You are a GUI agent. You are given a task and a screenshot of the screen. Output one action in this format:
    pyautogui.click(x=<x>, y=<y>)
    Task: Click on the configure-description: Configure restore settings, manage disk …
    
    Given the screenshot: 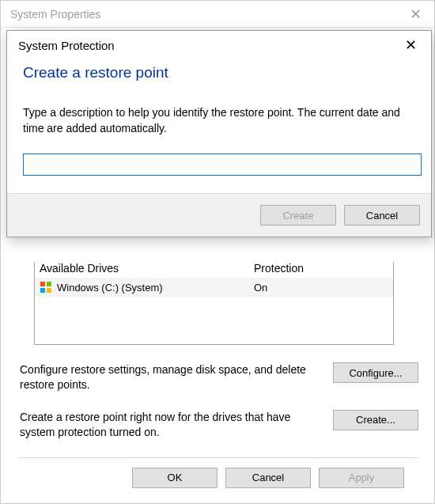 What is the action you would take?
    pyautogui.click(x=170, y=377)
    